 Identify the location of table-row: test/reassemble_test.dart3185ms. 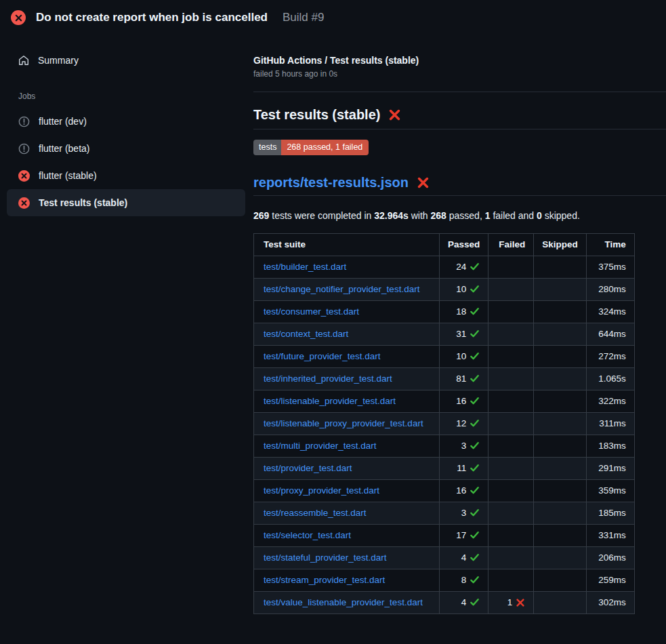
(444, 512).